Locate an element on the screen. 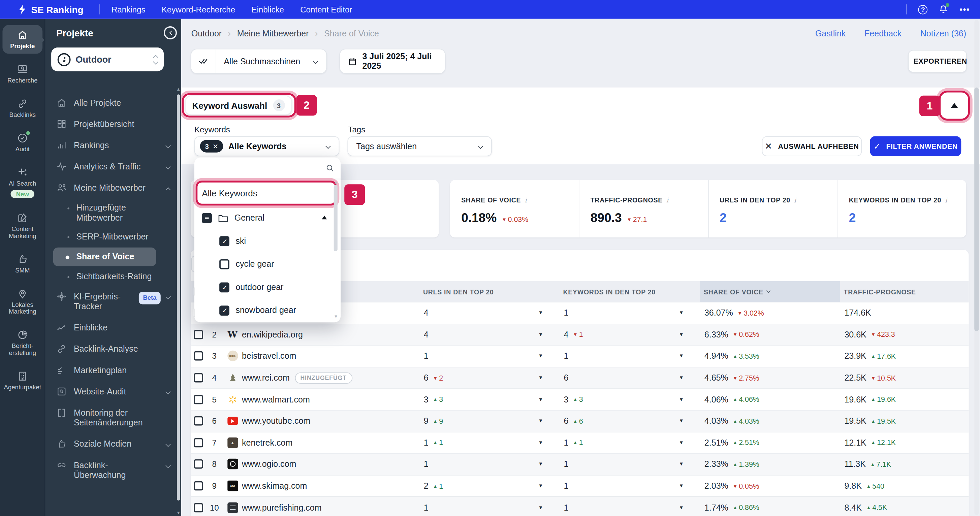 This screenshot has width=980, height=516. group-checkbox-indeterminate is located at coordinates (207, 218).